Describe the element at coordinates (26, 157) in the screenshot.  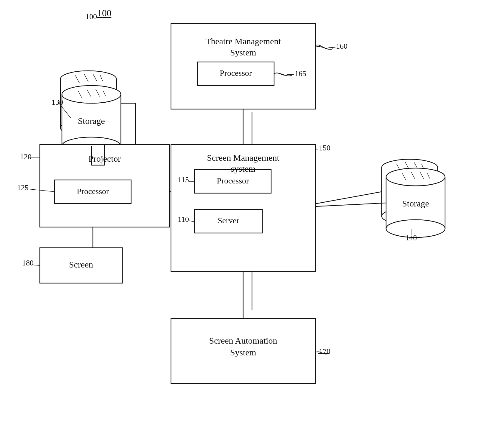
I see `svg-text: 120` at that location.